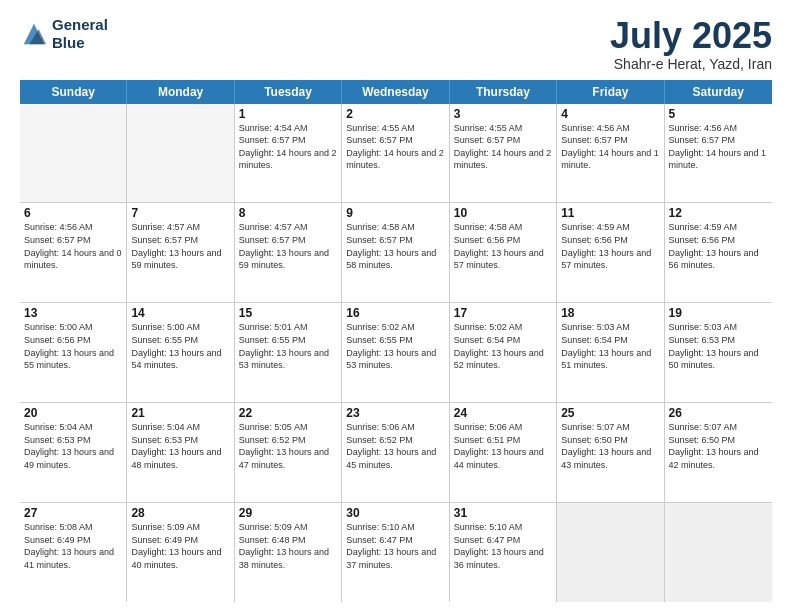 This screenshot has width=792, height=612. Describe the element at coordinates (396, 92) in the screenshot. I see `header-day-wednesday: Wednesday` at that location.